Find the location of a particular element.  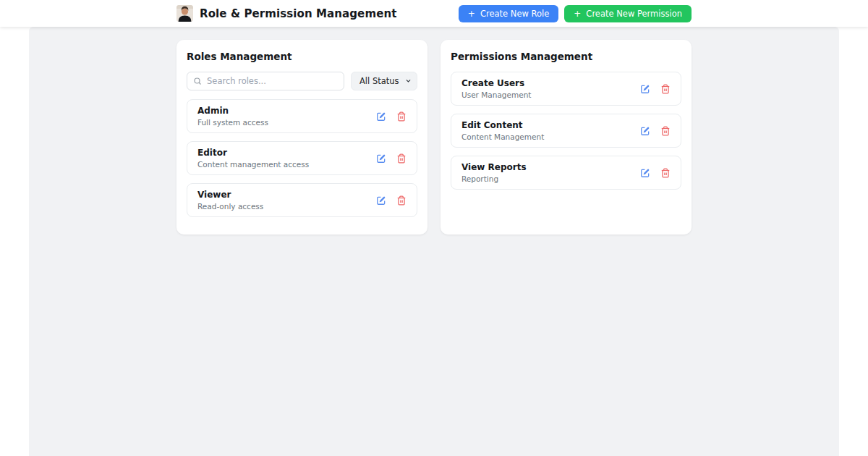

avatar-image is located at coordinates (185, 13).